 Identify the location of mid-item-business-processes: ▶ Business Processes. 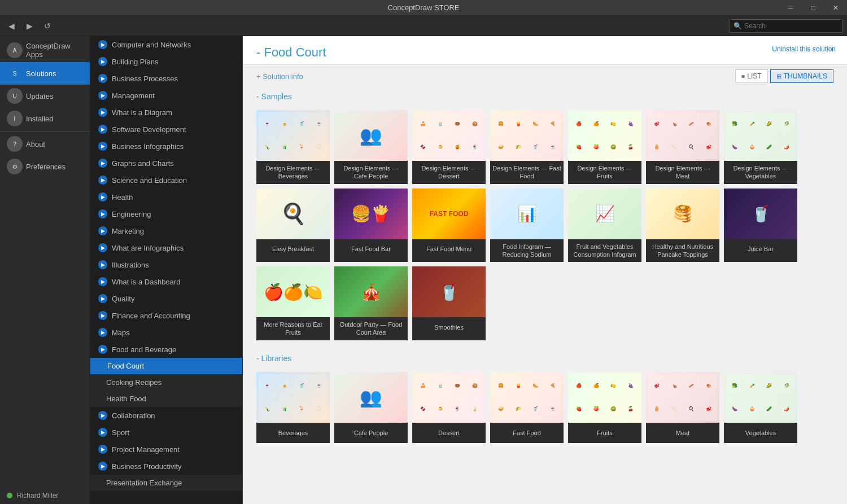
(166, 78).